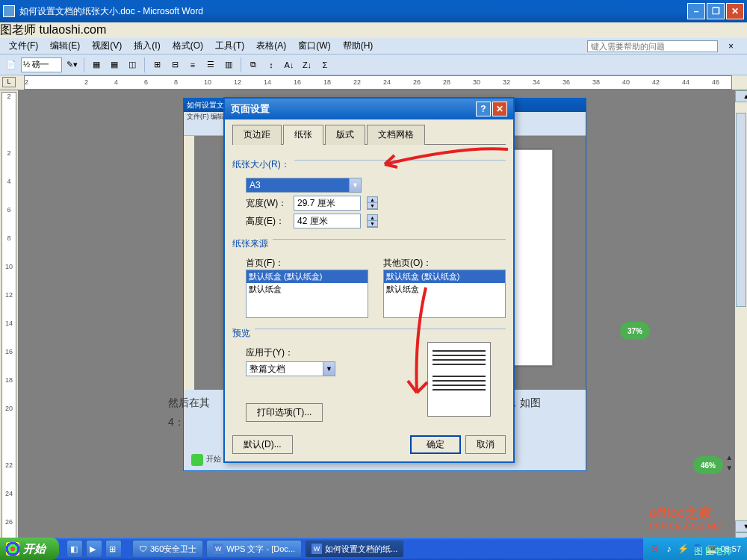  What do you see at coordinates (374, 30) in the screenshot?
I see `watermark-tulaoshi-top: 图老师 tulaoshi.com` at bounding box center [374, 30].